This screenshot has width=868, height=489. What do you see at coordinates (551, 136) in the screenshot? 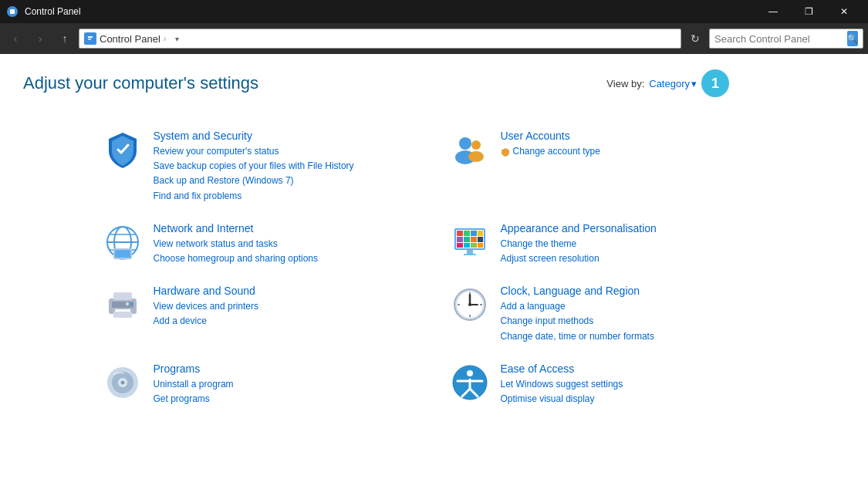
I see `user-accounts-title: User Accounts` at bounding box center [551, 136].